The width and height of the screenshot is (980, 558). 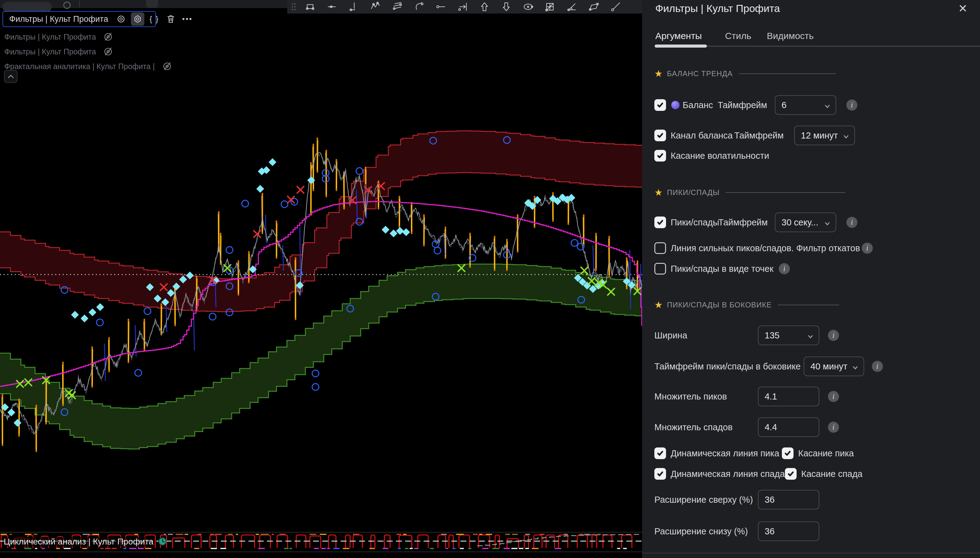 What do you see at coordinates (660, 156) in the screenshot?
I see `volatility-touch-checkbox` at bounding box center [660, 156].